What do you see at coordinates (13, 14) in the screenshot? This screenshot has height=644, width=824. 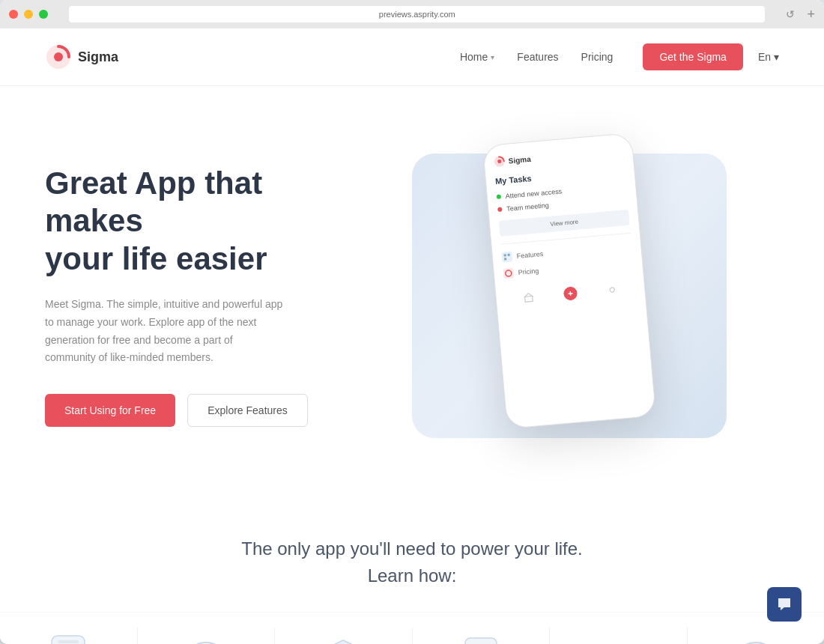 I see `close-button` at bounding box center [13, 14].